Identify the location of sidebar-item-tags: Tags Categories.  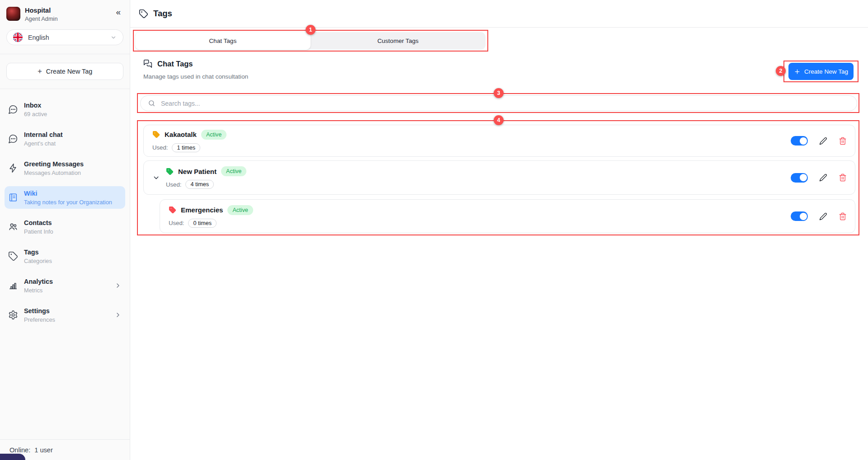
(65, 256).